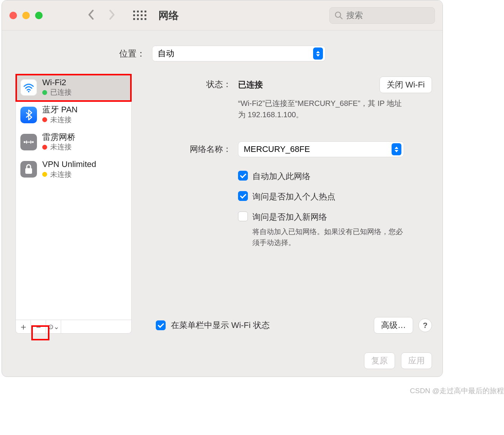 This screenshot has height=435, width=504. I want to click on search-input, so click(388, 15).